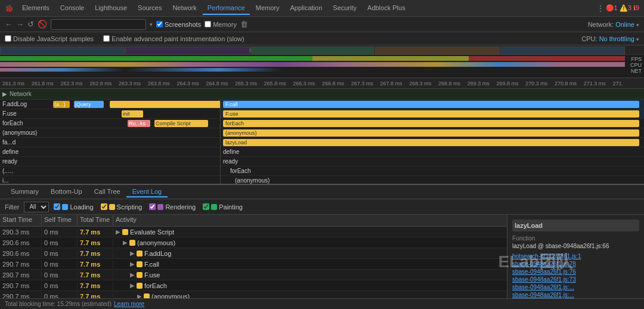 The height and width of the screenshot is (309, 644). I want to click on filter-select: All, so click(36, 207).